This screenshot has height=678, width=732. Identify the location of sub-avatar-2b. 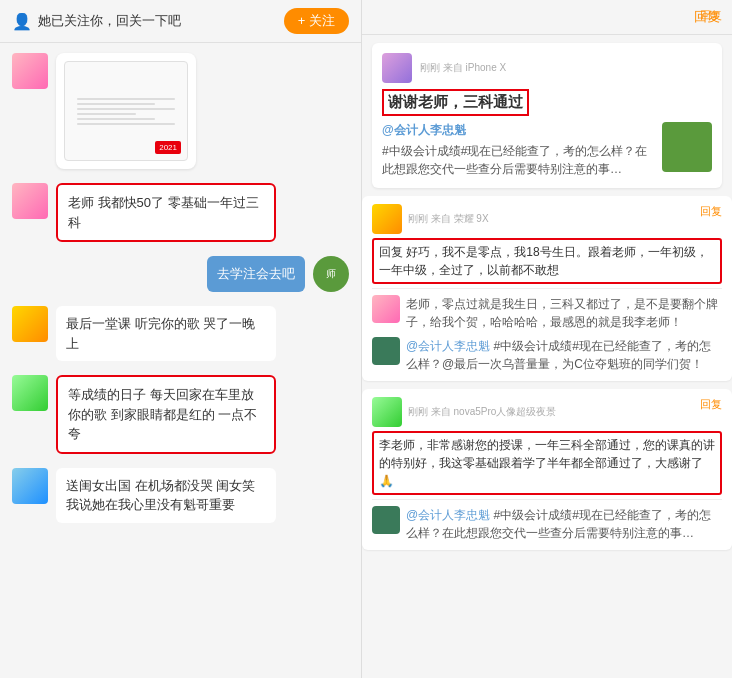
(386, 351).